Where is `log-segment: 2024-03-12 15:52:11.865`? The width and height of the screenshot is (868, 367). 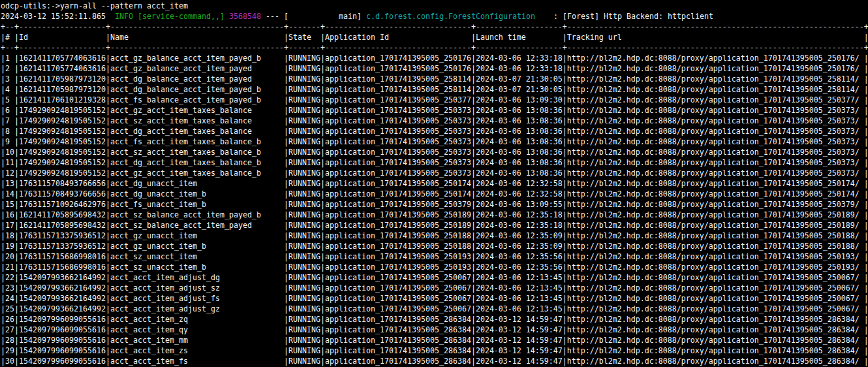
log-segment: 2024-03-12 15:52:11.865 is located at coordinates (55, 16).